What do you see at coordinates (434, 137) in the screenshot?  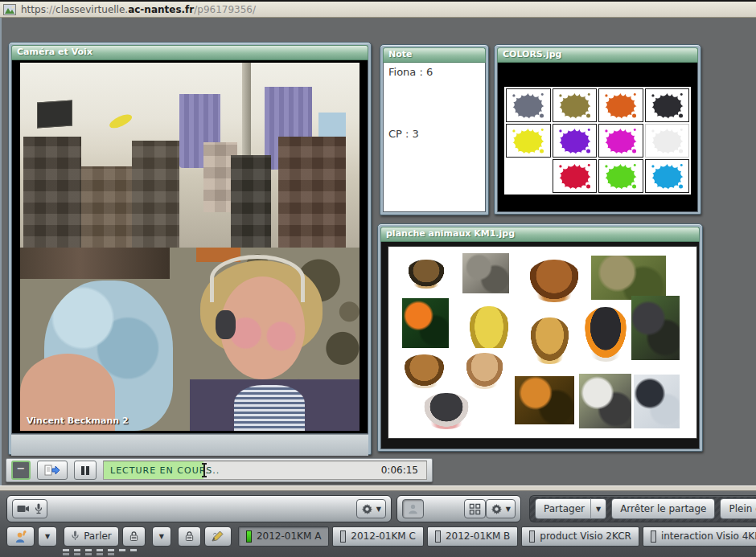 I see `note-text-area: Fiona : 6 CP : 3` at bounding box center [434, 137].